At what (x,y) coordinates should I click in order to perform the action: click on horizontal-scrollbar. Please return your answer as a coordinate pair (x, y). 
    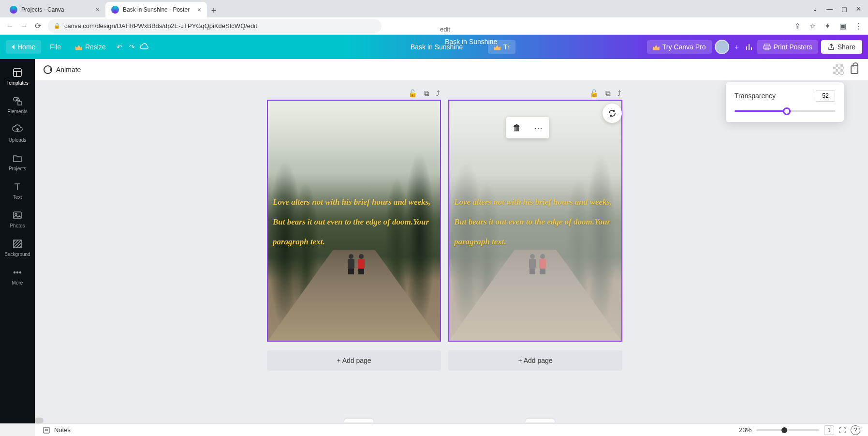
    Looking at the image, I should click on (39, 421).